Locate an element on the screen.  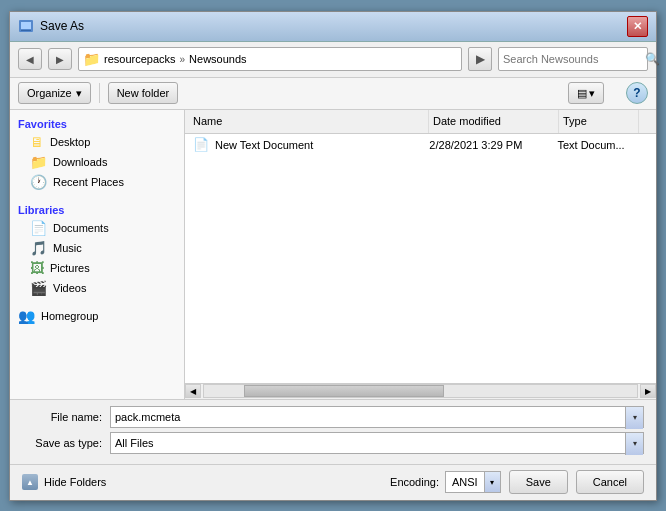
hide-folders-icon: ▲ is located at coordinates (30, 482).